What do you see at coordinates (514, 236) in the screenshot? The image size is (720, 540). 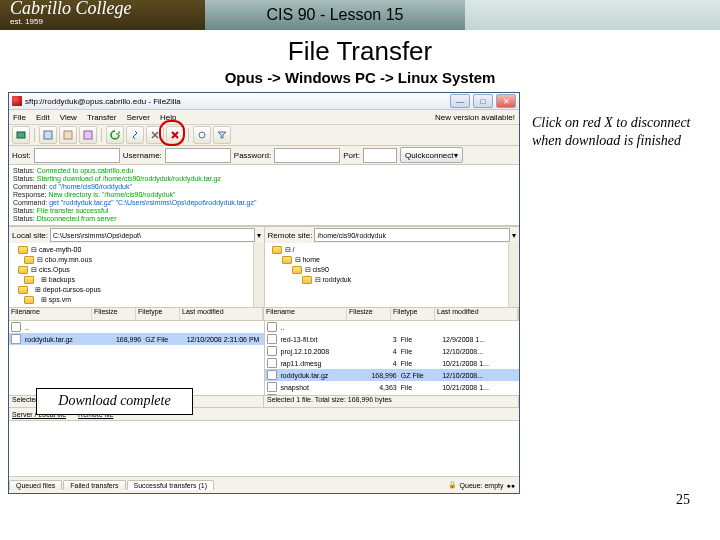 I see `remote-path-dropdown-icon: ▾` at bounding box center [514, 236].